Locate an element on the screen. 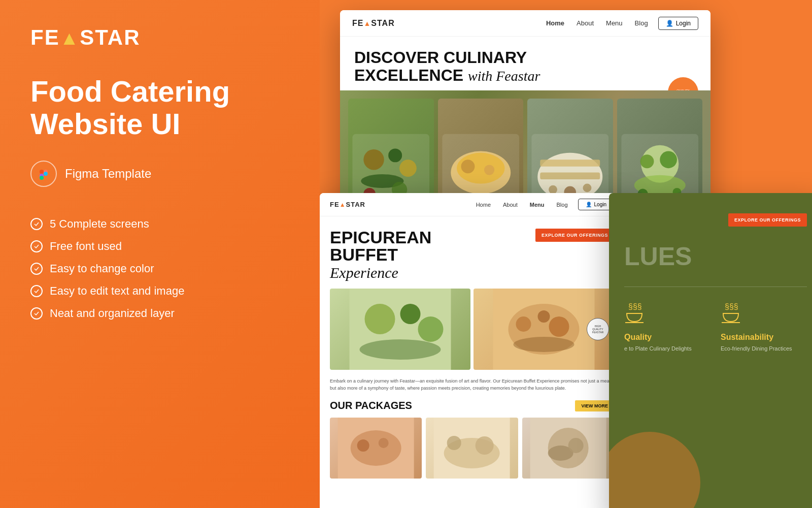 This screenshot has height=508, width=812. values-divider is located at coordinates (716, 287).